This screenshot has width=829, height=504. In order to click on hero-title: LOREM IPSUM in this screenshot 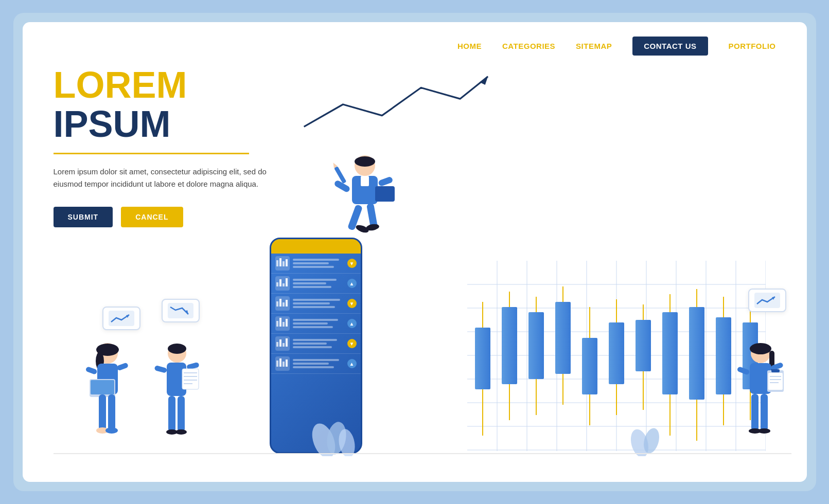, I will do `click(177, 105)`.